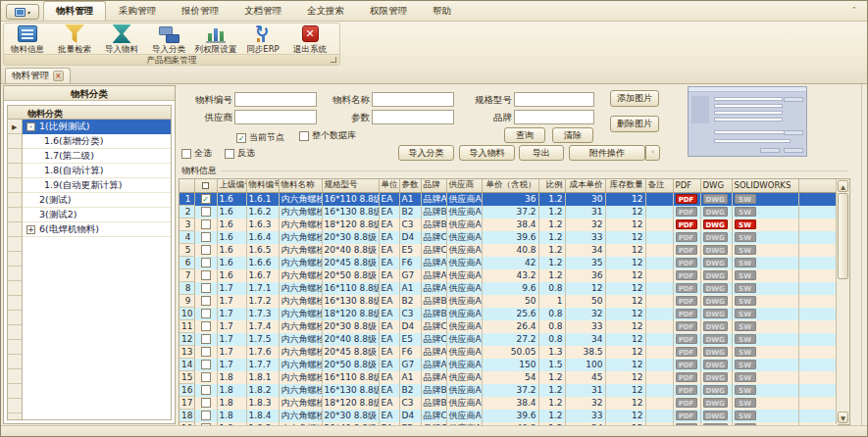 This screenshot has height=437, width=868. What do you see at coordinates (842, 302) in the screenshot?
I see `grid-vertical-scrollbar: ▲ ▼` at bounding box center [842, 302].